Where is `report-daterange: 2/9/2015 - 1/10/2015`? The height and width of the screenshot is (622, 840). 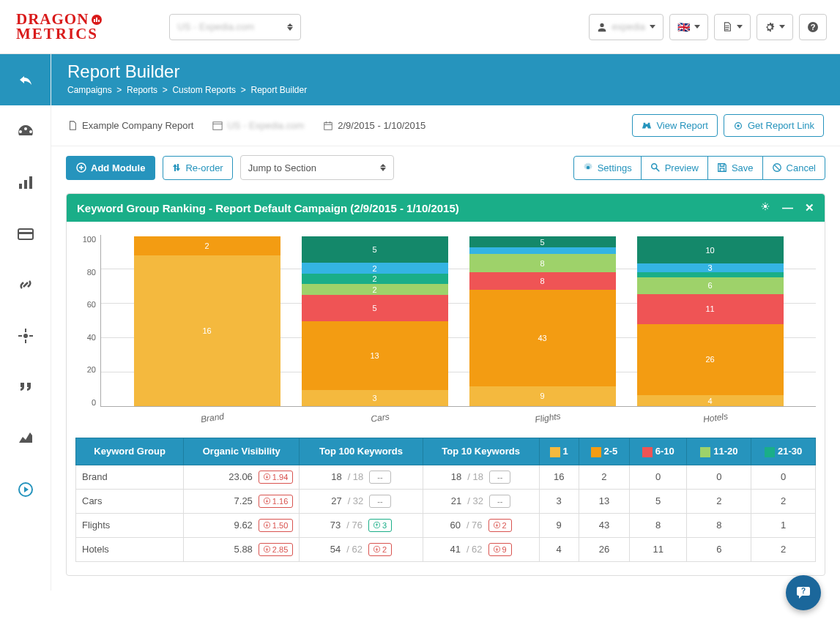
report-daterange: 2/9/2015 - 1/10/2015 is located at coordinates (374, 126).